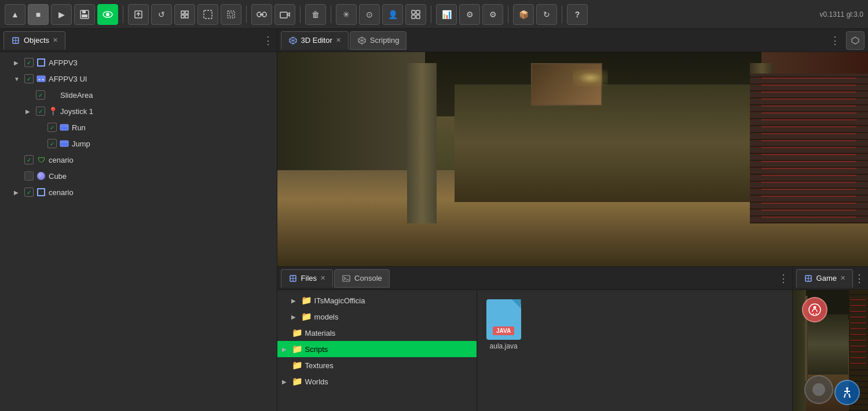 Image resolution: width=868 pixels, height=411 pixels. What do you see at coordinates (41, 160) in the screenshot?
I see `icon-cenario1: 🛡` at bounding box center [41, 160].